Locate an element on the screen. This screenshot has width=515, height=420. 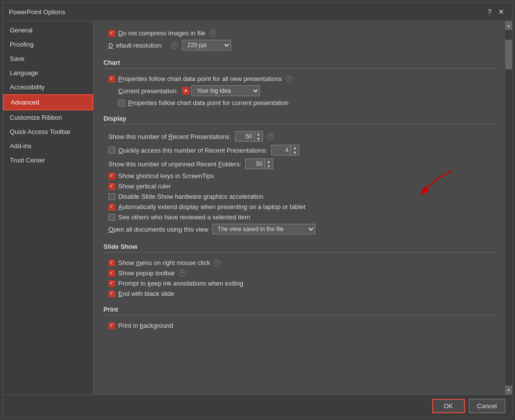
vertical-ruler-label: Show vertical ruler is located at coordinates (139, 186).